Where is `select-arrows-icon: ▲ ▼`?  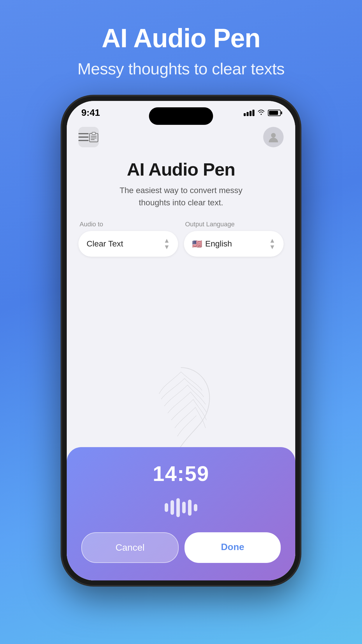 select-arrows-icon: ▲ ▼ is located at coordinates (167, 244).